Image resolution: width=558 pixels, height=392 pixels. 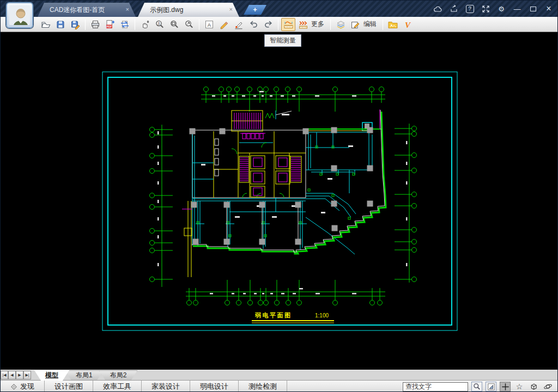 I want to click on settings-gear-icon: ⚙, so click(x=501, y=9).